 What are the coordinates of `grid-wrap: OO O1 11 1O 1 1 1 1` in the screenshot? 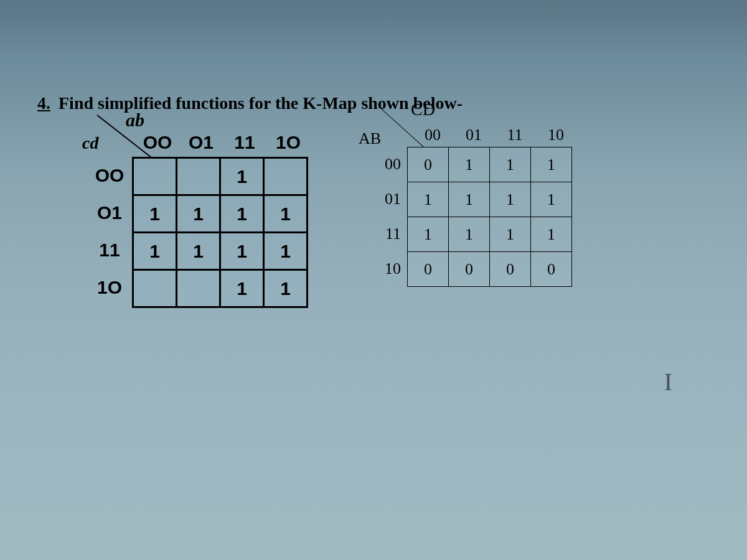 It's located at (199, 233).